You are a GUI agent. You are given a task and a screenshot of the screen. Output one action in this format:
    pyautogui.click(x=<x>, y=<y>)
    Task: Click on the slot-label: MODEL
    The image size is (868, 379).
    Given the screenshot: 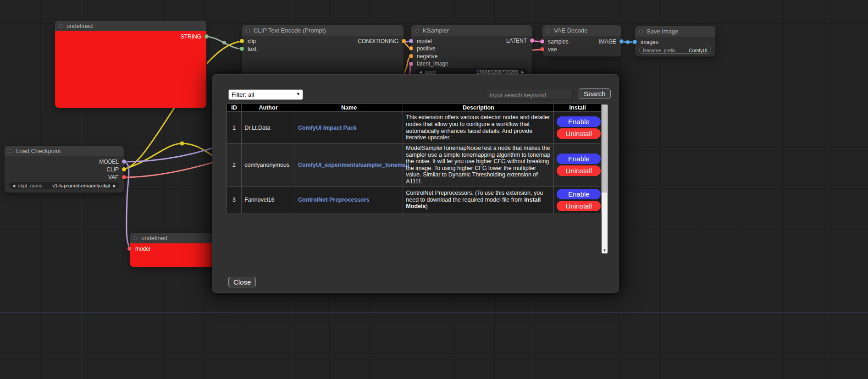 What is the action you would take?
    pyautogui.click(x=109, y=162)
    